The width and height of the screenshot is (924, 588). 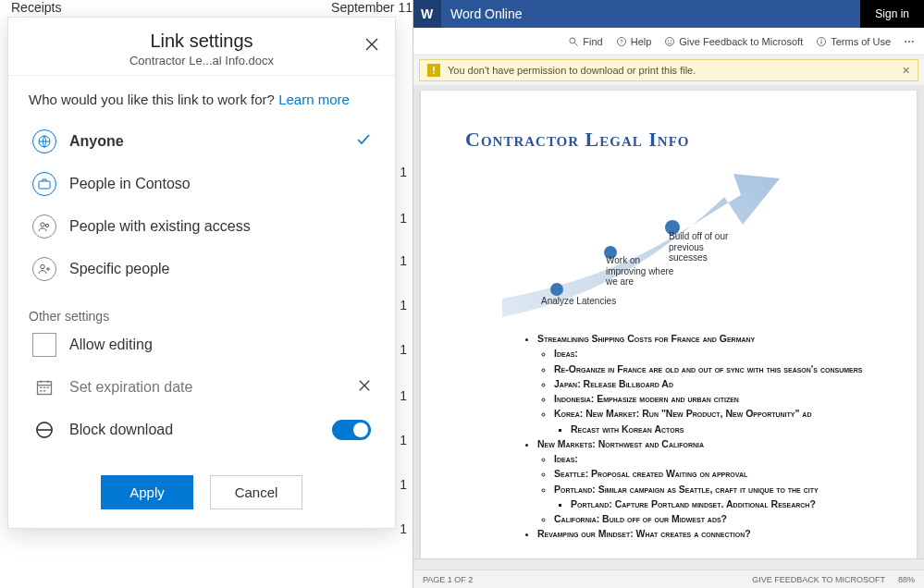 What do you see at coordinates (202, 387) in the screenshot?
I see `expiration-row: Set expiration date` at bounding box center [202, 387].